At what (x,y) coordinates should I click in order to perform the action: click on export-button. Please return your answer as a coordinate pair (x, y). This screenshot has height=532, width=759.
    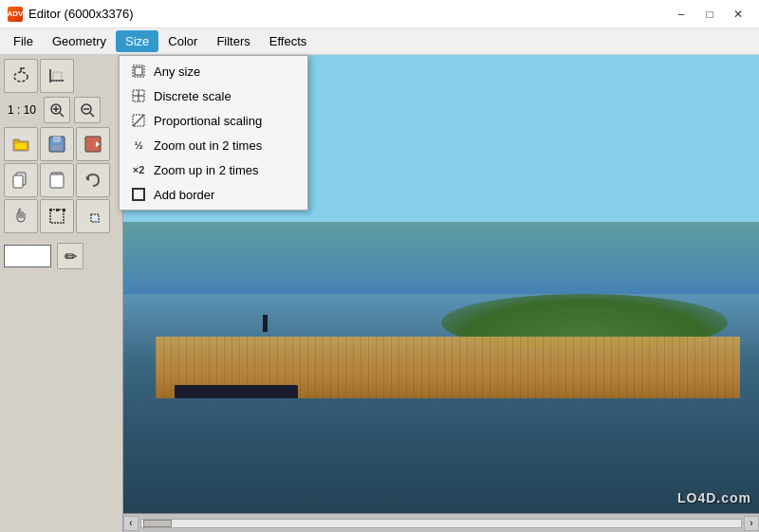
    Looking at the image, I should click on (93, 144).